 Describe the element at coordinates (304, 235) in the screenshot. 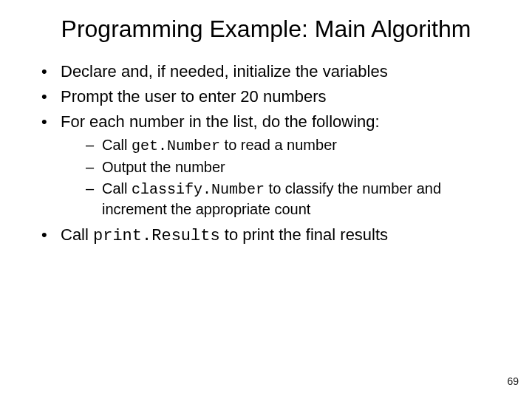

I see `text: to print the final results` at that location.